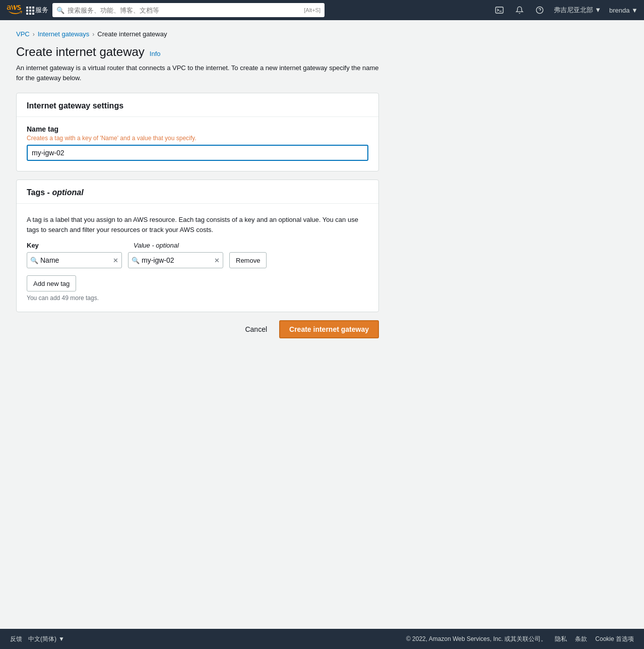 The width and height of the screenshot is (644, 649). Describe the element at coordinates (322, 34) in the screenshot. I see `breadcrumb: VPC › Internet gateways › Create interne…` at that location.